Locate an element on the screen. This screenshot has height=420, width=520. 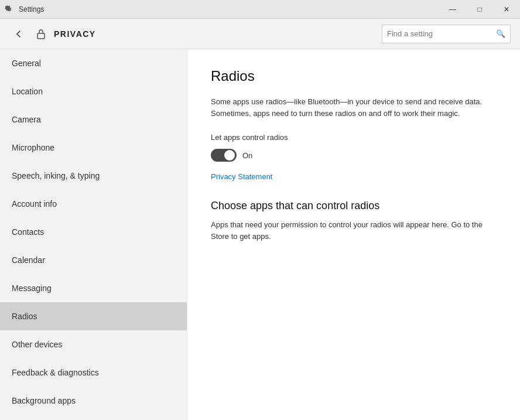
toggle-label: Let apps control radios is located at coordinates (354, 137).